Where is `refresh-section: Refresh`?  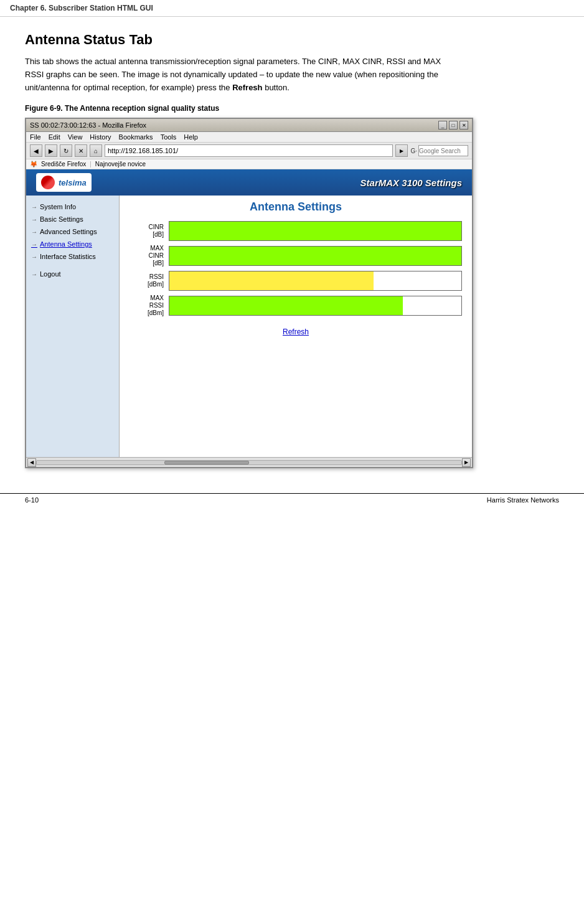
refresh-section: Refresh is located at coordinates (296, 331).